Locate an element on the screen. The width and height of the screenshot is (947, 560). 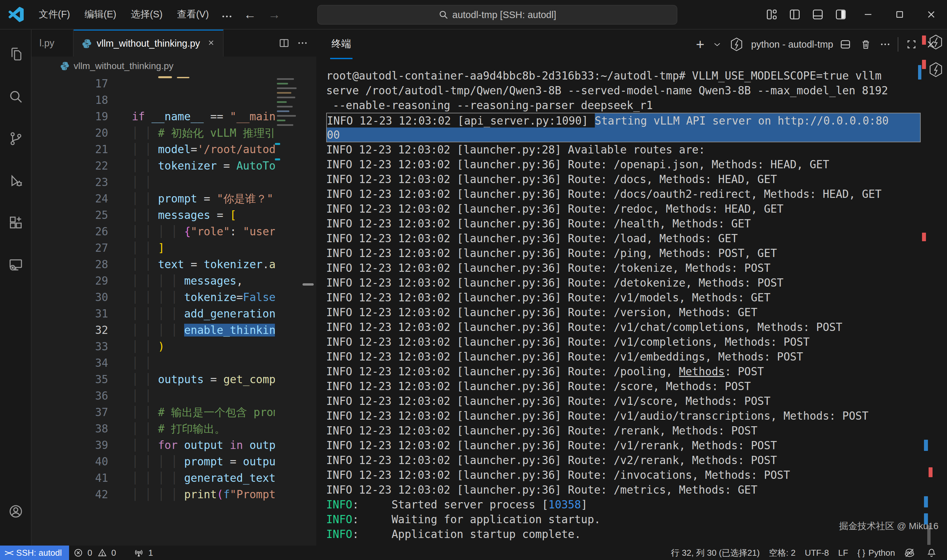
cursor-position: 行 32, 列 30 (已选择21) is located at coordinates (715, 553).